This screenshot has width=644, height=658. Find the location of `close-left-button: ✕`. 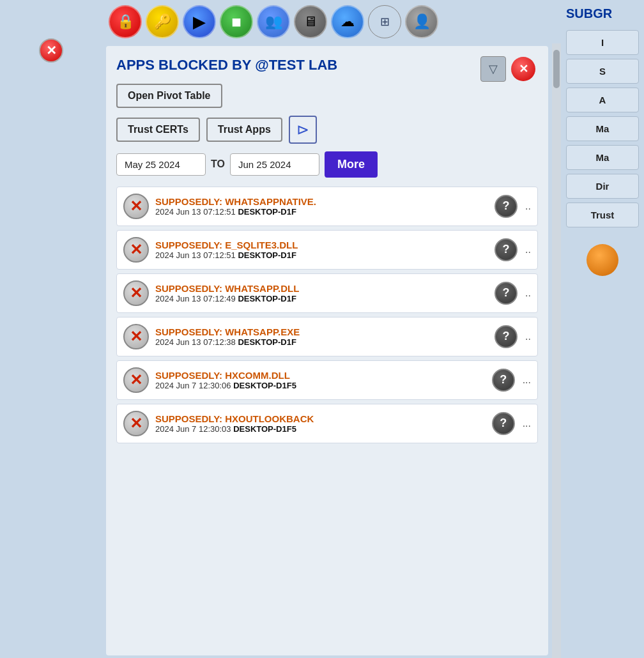

close-left-button: ✕ is located at coordinates (51, 50).